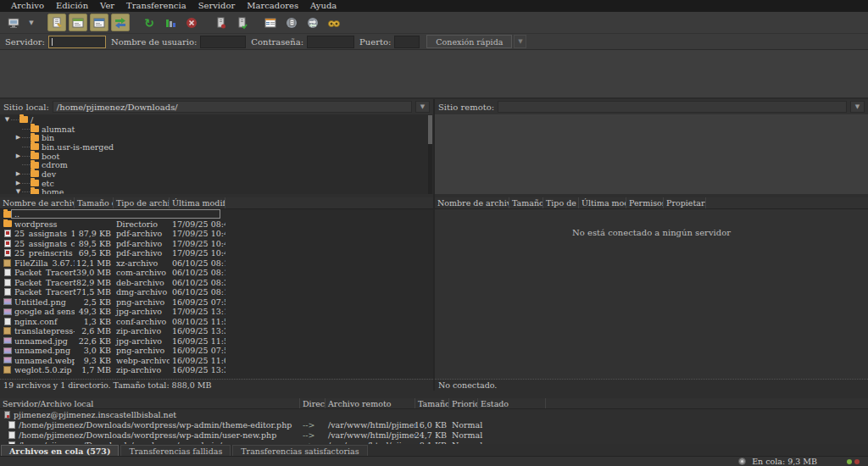  I want to click on toggle-local-tree-icon, so click(78, 22).